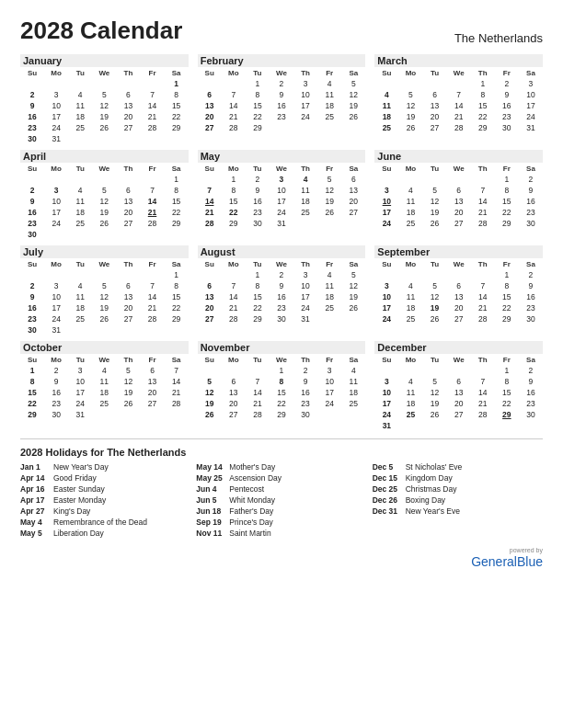 The width and height of the screenshot is (563, 728). Describe the element at coordinates (128, 190) in the screenshot. I see `calendar-day: 6` at that location.